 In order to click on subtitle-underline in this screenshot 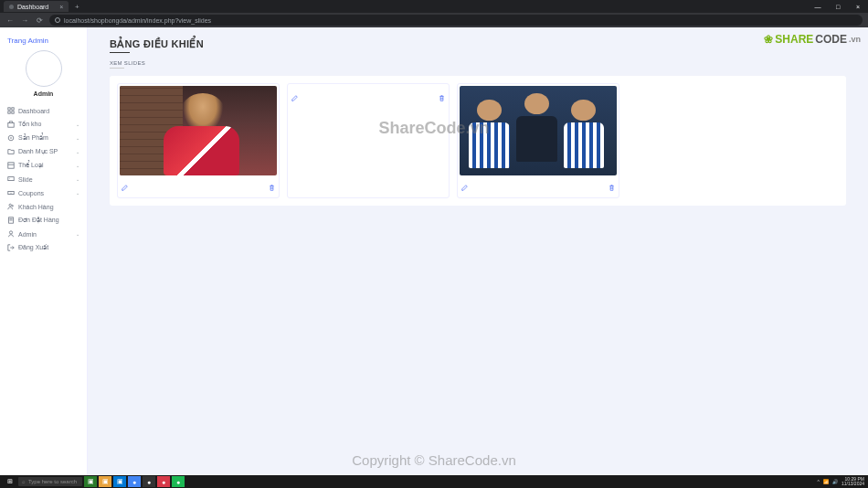, I will do `click(117, 68)`.